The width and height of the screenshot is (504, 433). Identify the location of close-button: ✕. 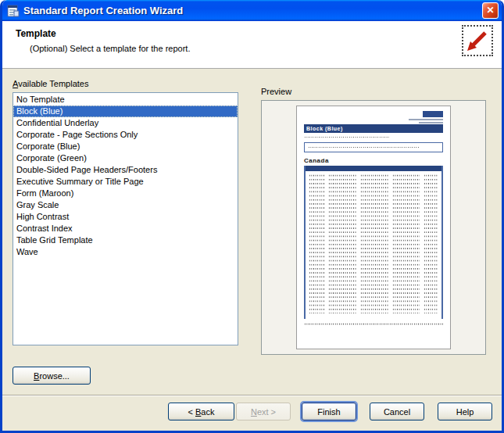
(491, 11).